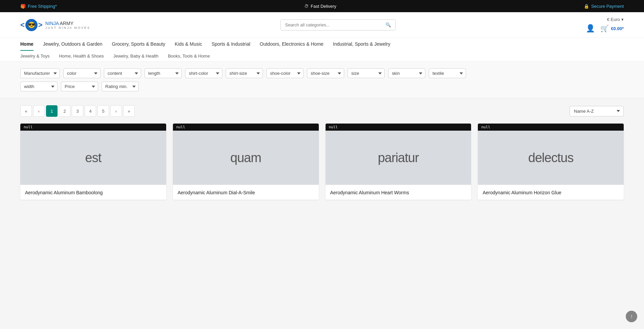  Describe the element at coordinates (93, 158) in the screenshot. I see `product-image-1: est` at that location.